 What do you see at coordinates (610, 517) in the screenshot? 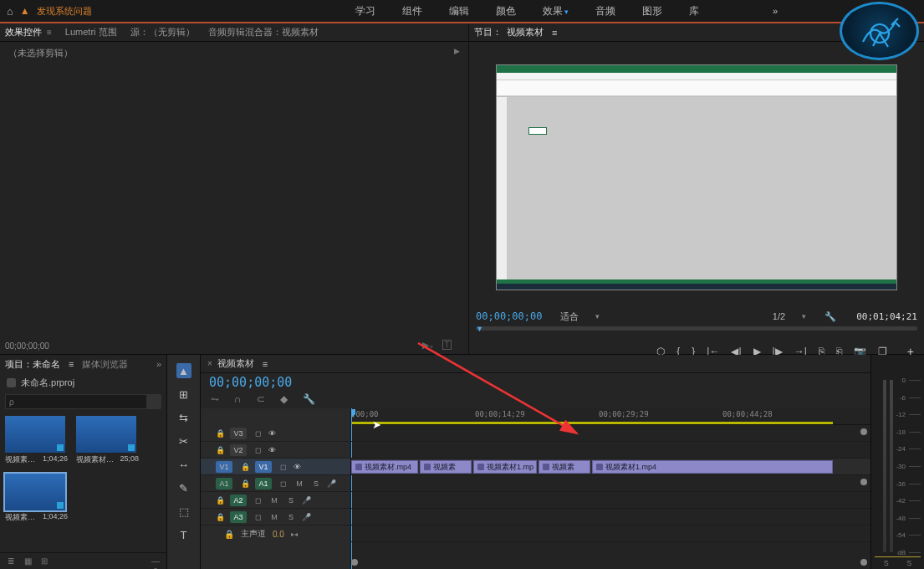
I see `lane-a3` at bounding box center [610, 517].